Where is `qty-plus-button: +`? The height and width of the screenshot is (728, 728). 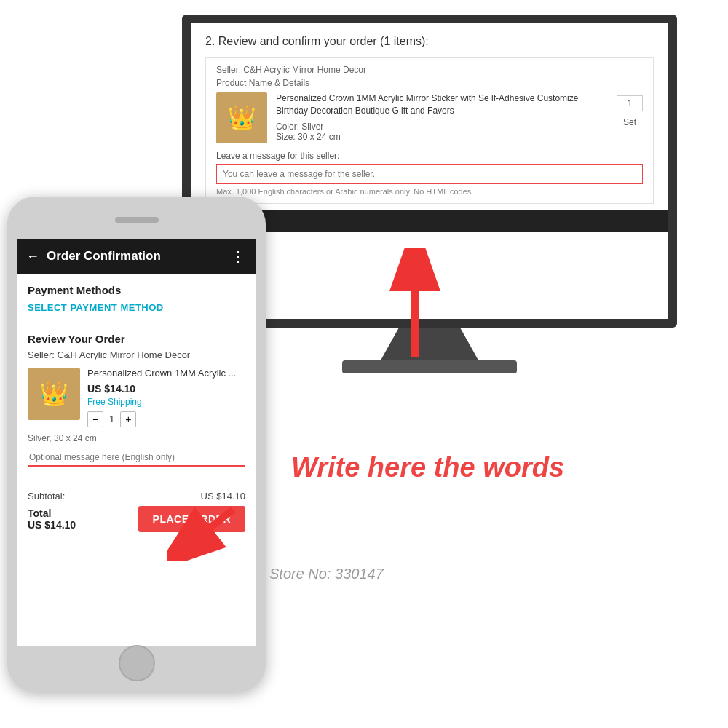
qty-plus-button: + is located at coordinates (128, 419).